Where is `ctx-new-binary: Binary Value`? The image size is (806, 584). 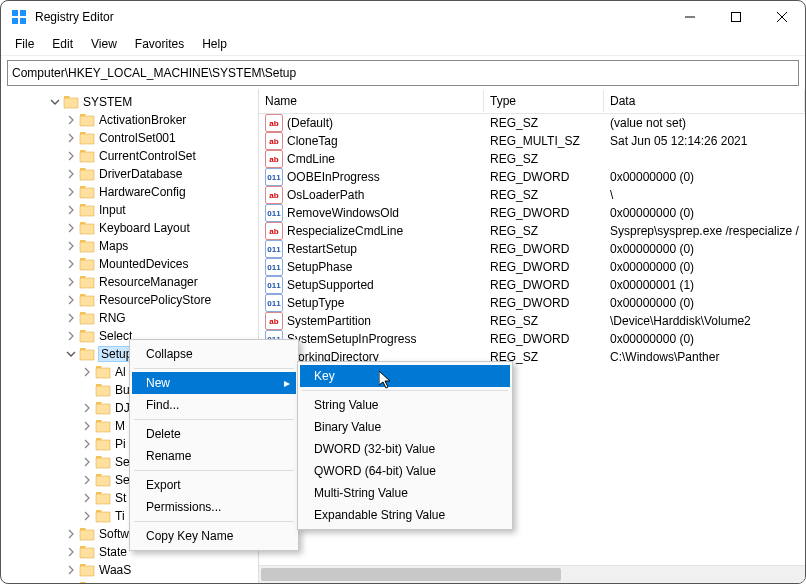 ctx-new-binary: Binary Value is located at coordinates (405, 427).